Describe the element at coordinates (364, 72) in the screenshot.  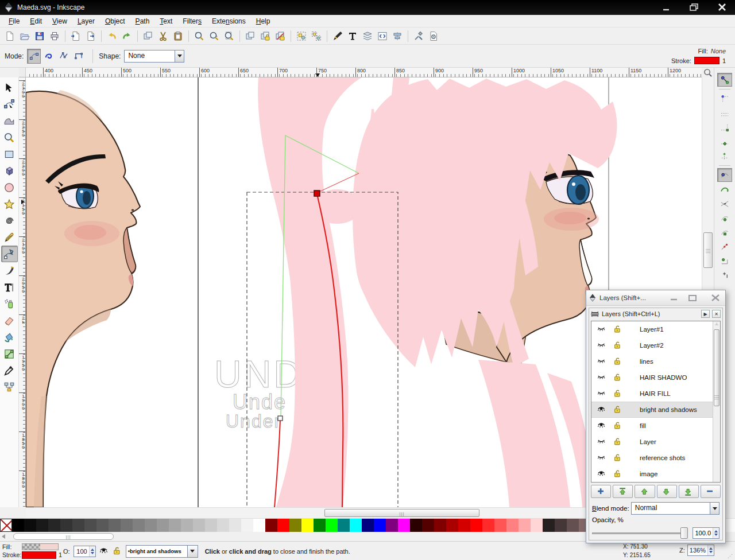
I see `horizontal-ruler: 4004505005506006507007508008509009501000…` at that location.